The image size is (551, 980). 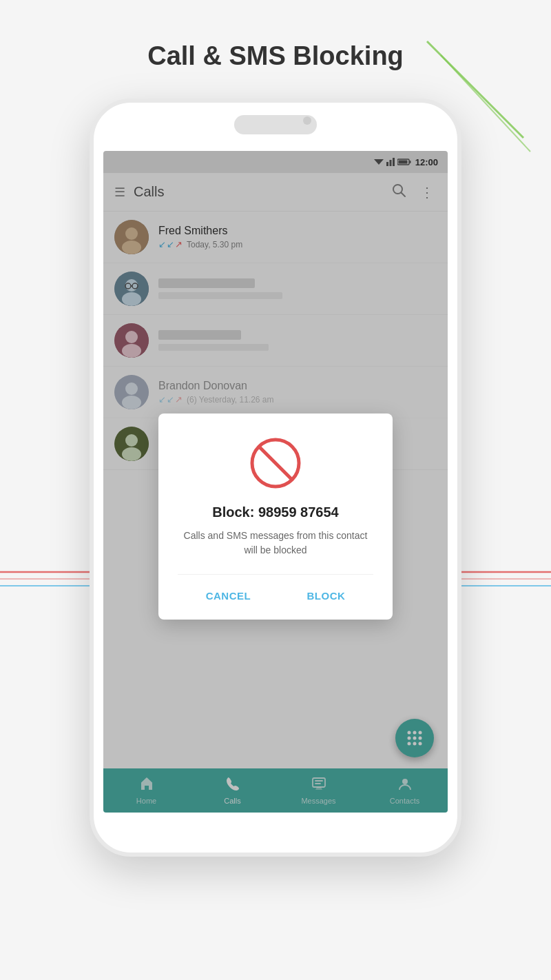 What do you see at coordinates (276, 57) in the screenshot?
I see `page-title: Call & SMS Blocking` at bounding box center [276, 57].